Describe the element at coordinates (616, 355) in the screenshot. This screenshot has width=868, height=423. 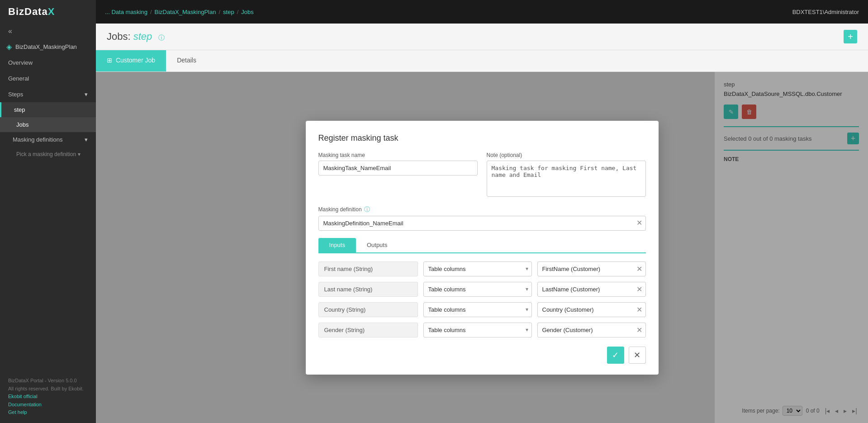
I see `confirm-button: ✓` at that location.